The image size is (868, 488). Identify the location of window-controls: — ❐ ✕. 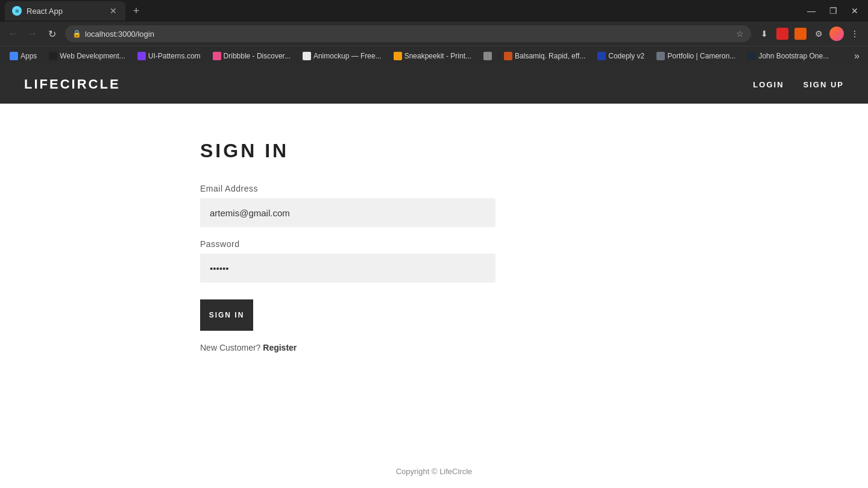
(833, 11).